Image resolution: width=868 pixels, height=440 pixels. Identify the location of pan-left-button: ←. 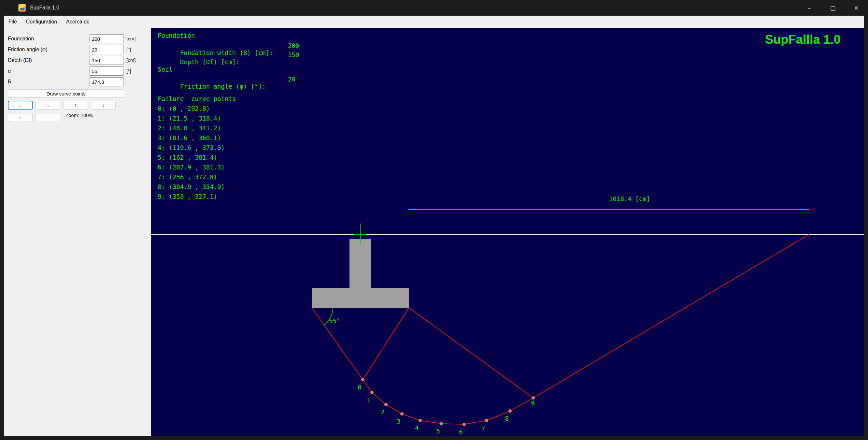
(20, 105).